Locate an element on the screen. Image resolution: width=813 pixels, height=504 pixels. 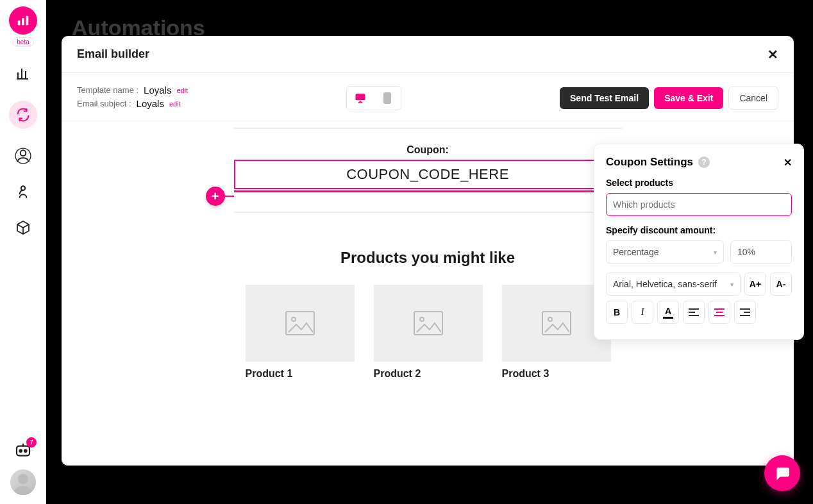
select-products-input is located at coordinates (699, 205).